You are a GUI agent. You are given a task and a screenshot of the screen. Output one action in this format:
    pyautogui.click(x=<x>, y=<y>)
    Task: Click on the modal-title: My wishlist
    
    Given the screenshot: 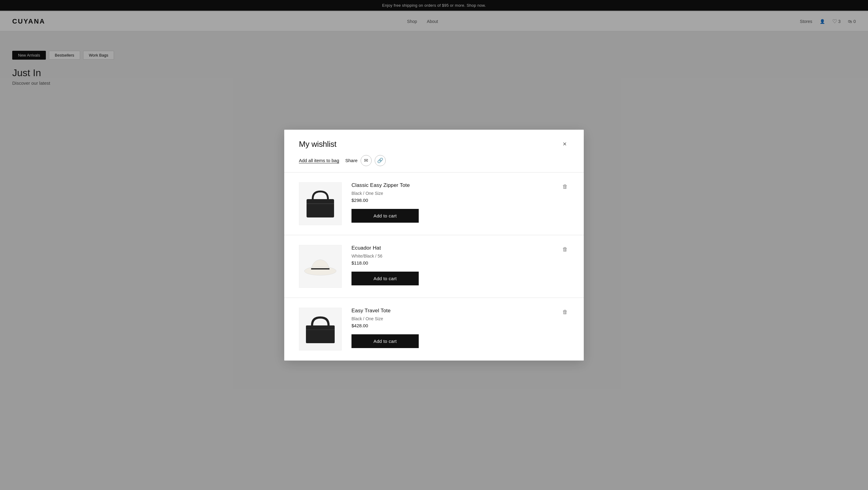 What is the action you would take?
    pyautogui.click(x=318, y=144)
    